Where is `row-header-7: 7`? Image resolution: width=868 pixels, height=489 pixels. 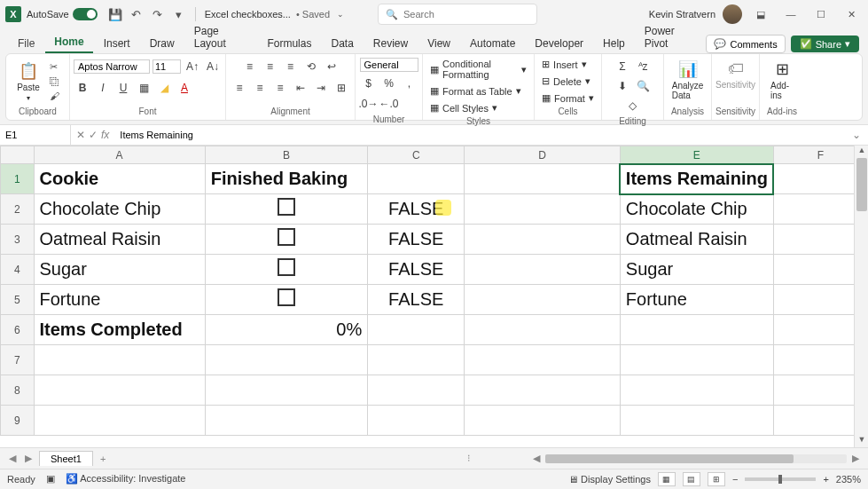
row-header-7: 7 is located at coordinates (18, 360).